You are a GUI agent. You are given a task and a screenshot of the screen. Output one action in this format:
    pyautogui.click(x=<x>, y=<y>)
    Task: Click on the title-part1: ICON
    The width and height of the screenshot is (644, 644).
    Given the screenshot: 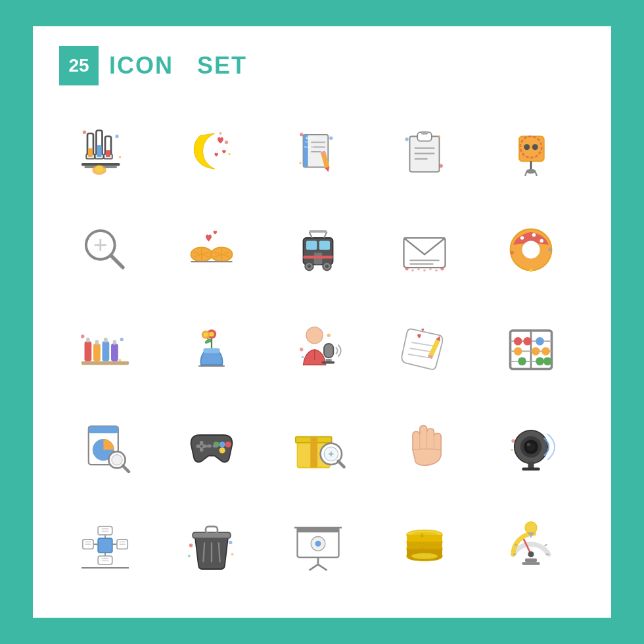 What is the action you would take?
    pyautogui.click(x=141, y=66)
    